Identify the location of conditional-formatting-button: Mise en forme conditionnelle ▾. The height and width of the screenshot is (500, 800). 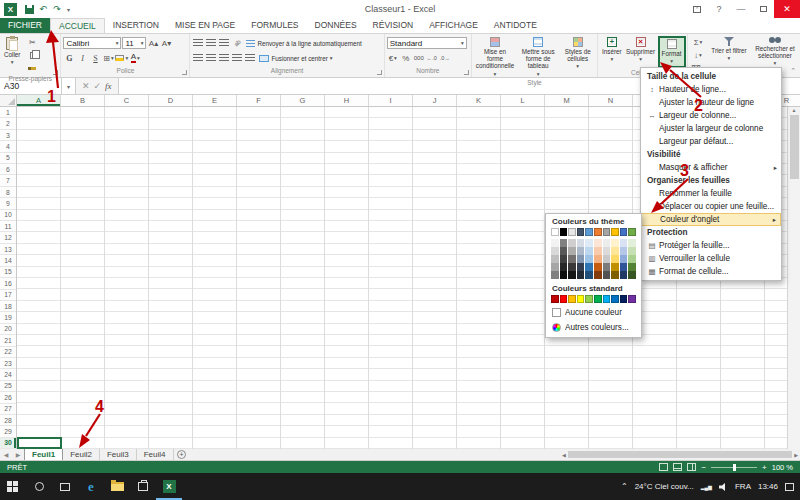
(495, 57).